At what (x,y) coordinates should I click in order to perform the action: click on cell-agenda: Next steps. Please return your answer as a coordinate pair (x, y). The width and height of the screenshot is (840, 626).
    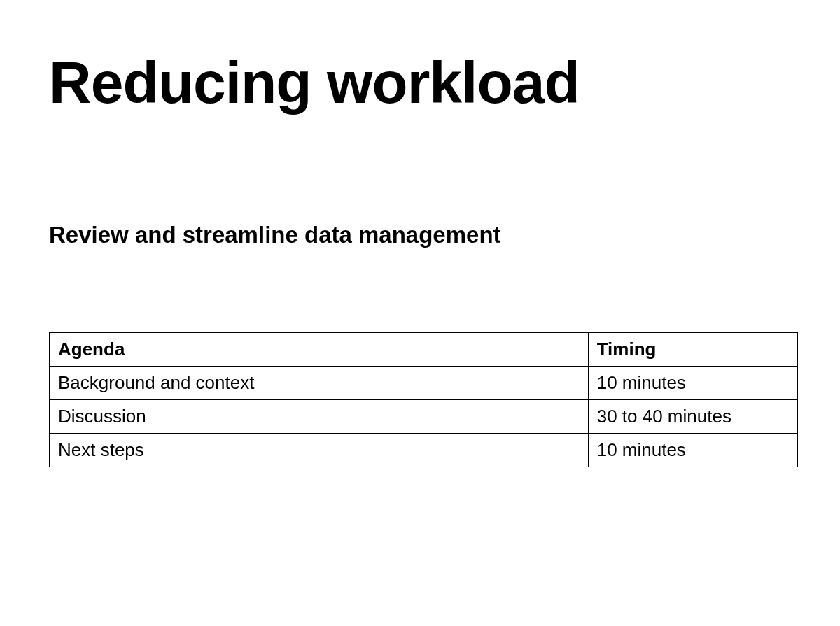
    Looking at the image, I should click on (319, 450).